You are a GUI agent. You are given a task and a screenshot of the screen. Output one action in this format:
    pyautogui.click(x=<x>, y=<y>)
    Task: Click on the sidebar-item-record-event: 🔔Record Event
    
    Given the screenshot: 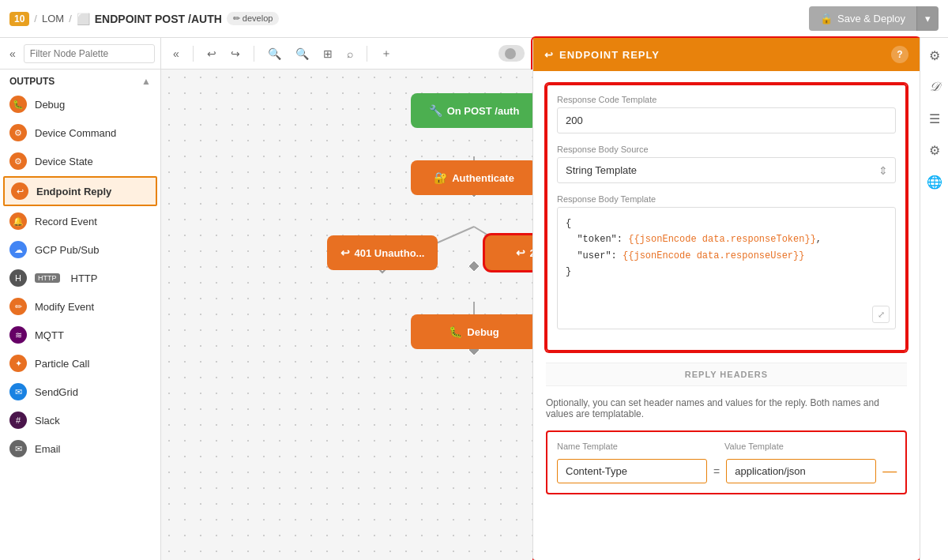 What is the action you would take?
    pyautogui.click(x=81, y=221)
    